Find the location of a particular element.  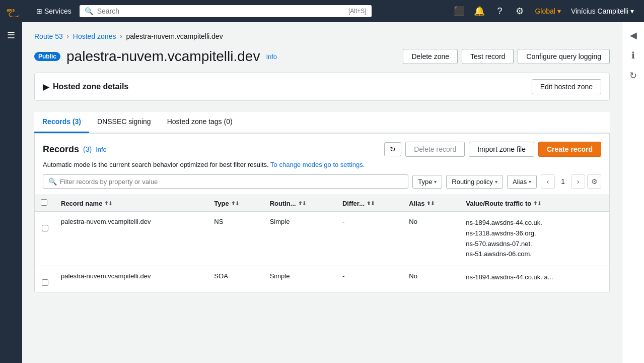

info-panel-button: ℹ is located at coordinates (633, 55).